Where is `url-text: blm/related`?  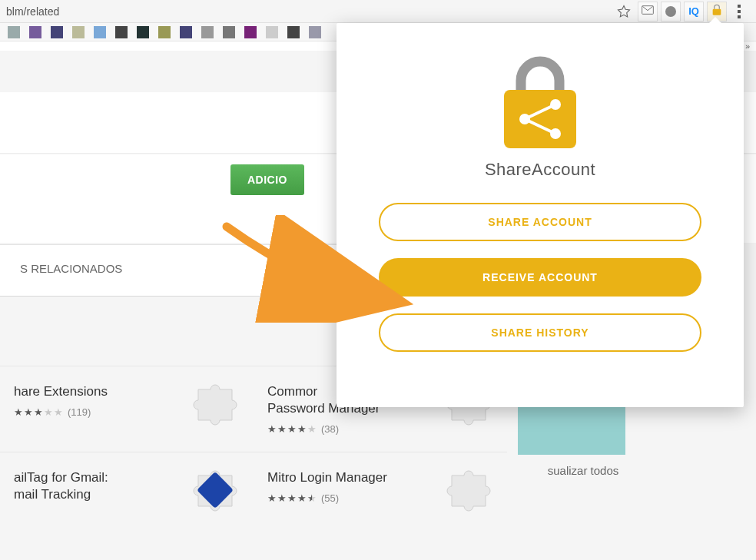 url-text: blm/related is located at coordinates (309, 12).